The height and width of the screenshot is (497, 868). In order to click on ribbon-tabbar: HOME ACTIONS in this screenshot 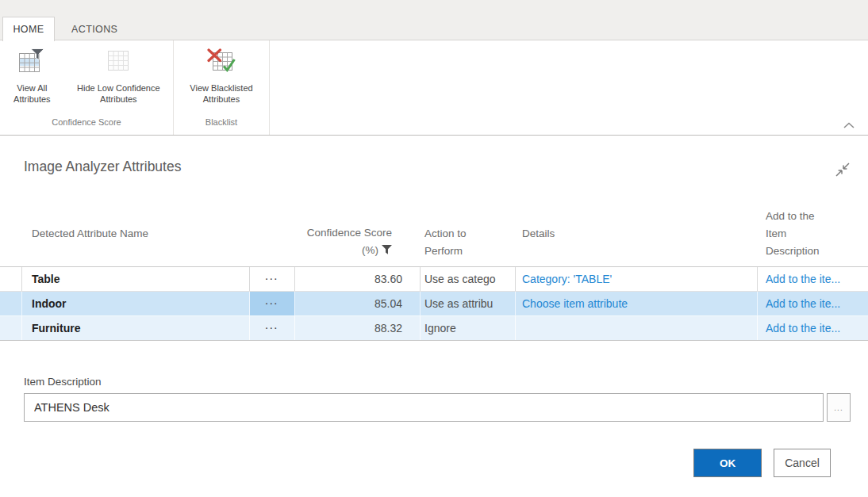, I will do `click(434, 21)`.